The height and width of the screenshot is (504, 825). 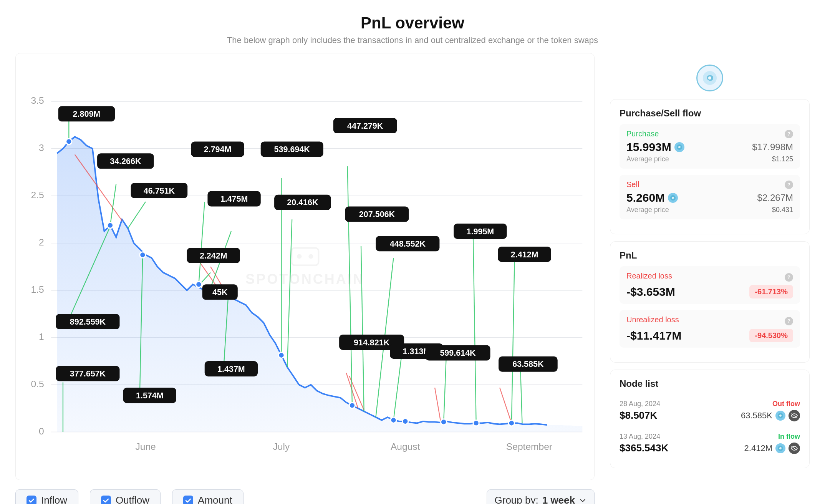 What do you see at coordinates (643, 134) in the screenshot?
I see `purchase-label: Purchase` at bounding box center [643, 134].